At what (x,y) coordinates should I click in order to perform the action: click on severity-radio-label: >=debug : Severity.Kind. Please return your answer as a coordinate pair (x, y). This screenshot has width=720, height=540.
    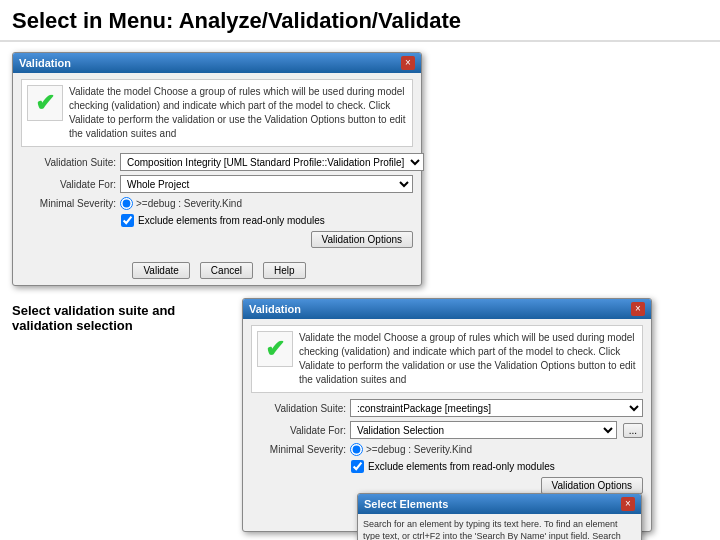
    Looking at the image, I should click on (181, 204).